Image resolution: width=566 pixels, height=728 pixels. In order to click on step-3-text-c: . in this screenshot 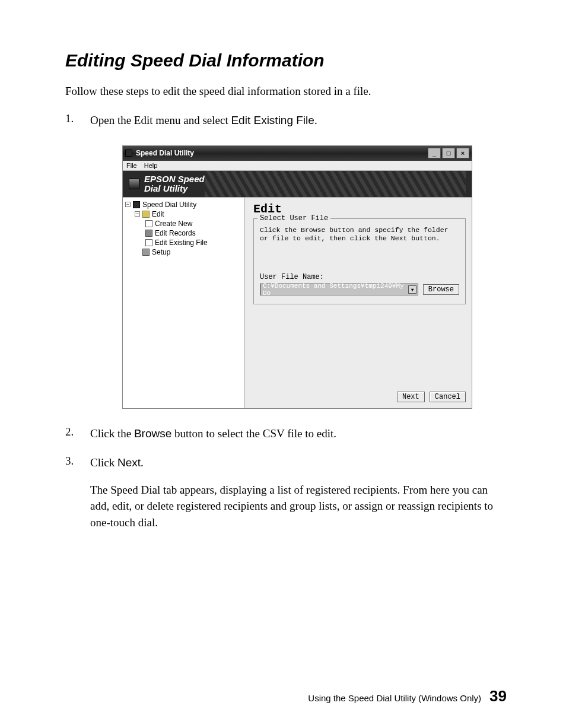, I will do `click(142, 463)`.